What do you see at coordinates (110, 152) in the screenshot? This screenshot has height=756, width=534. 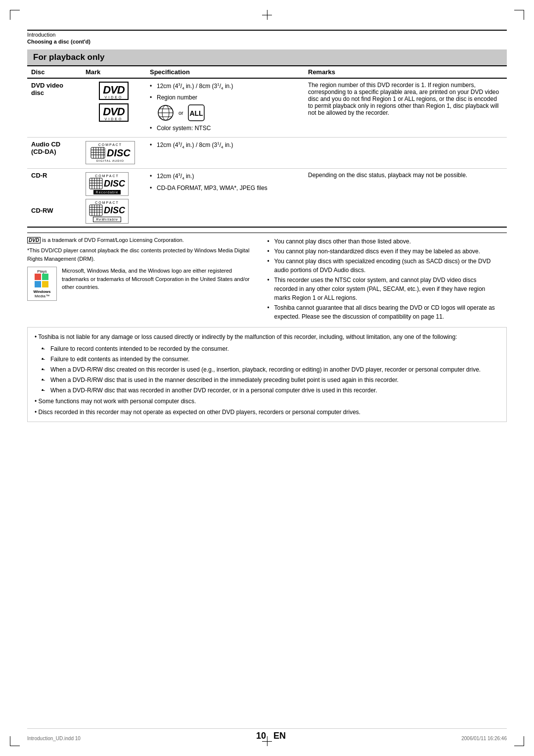 I see `cd-logo: COMPACT` at bounding box center [110, 152].